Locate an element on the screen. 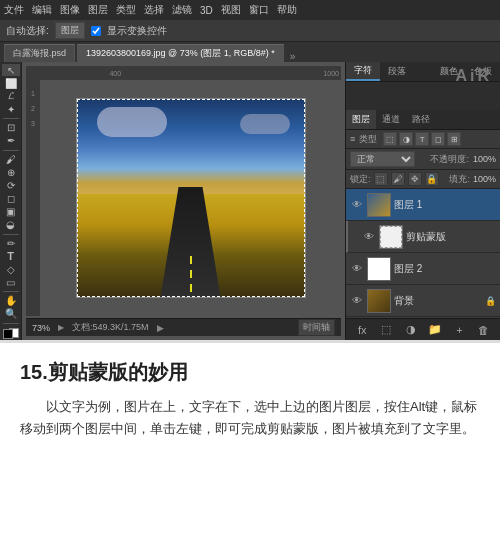 This screenshot has height=540, width=500. clone-tool: ⊕ is located at coordinates (11, 172).